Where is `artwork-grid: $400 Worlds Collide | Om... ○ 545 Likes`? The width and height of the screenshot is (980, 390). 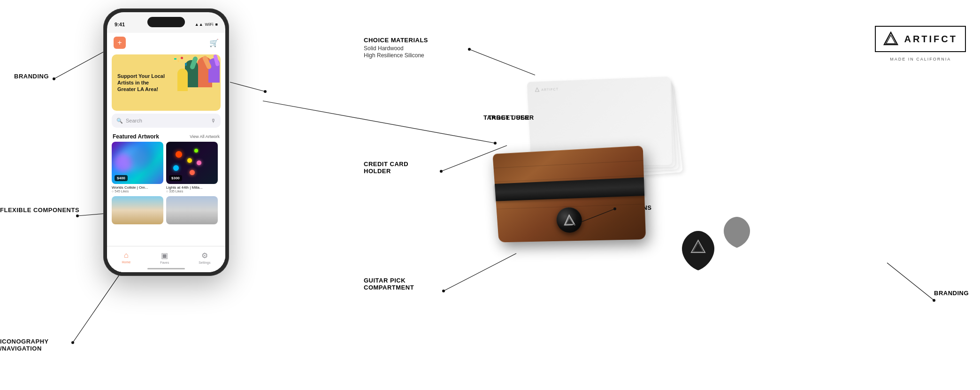 artwork-grid: $400 Worlds Collide | Om... ○ 545 Likes is located at coordinates (166, 168).